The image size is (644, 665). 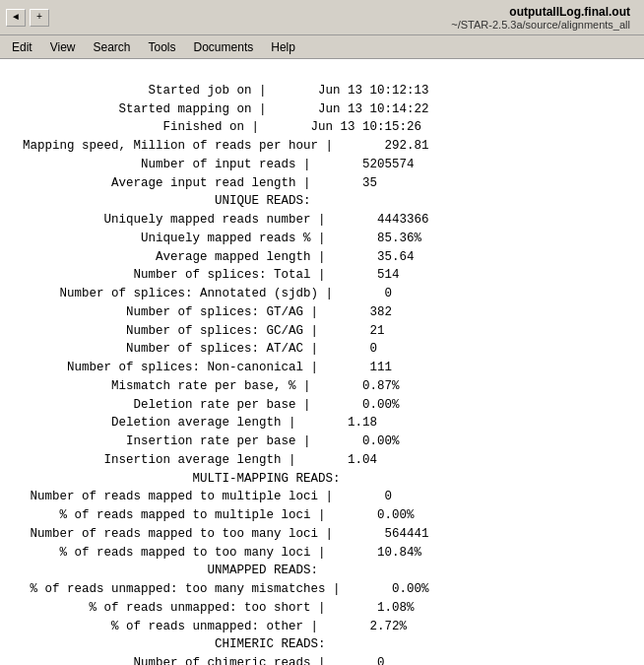 I want to click on log-line: MULTI-MAPPING READS:, so click(x=322, y=479).